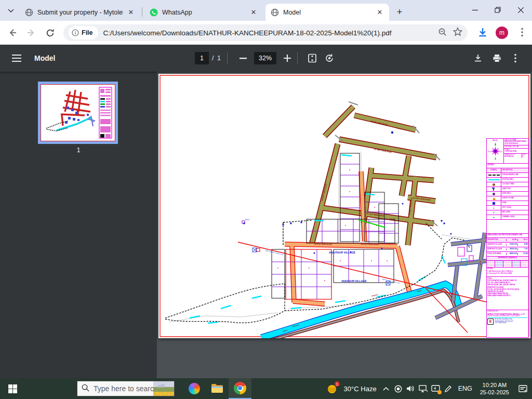 This screenshot has height=399, width=532. What do you see at coordinates (443, 33) in the screenshot?
I see `zoom-indicator-icon` at bounding box center [443, 33].